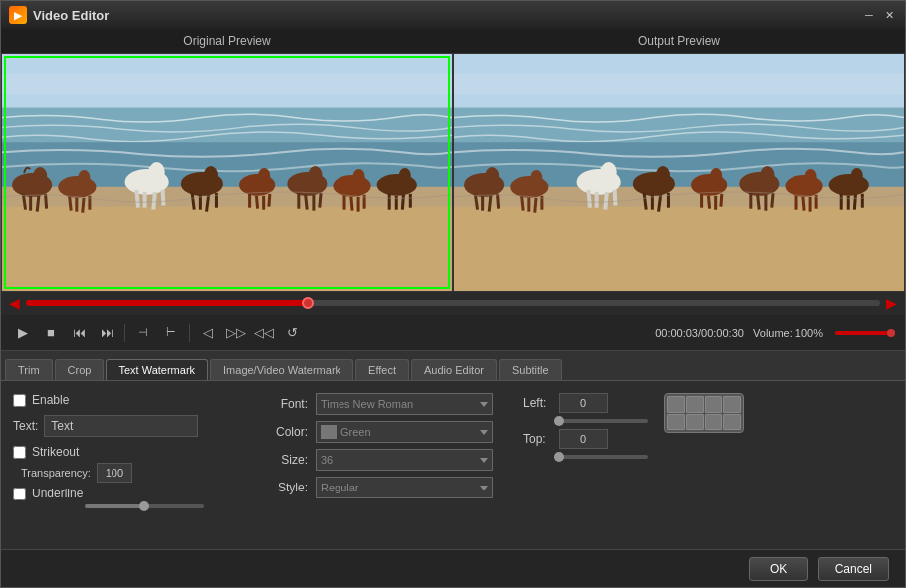 The height and width of the screenshot is (588, 906). Describe the element at coordinates (157, 370) in the screenshot. I see `tab-text-watermark: Text Watermark` at that location.